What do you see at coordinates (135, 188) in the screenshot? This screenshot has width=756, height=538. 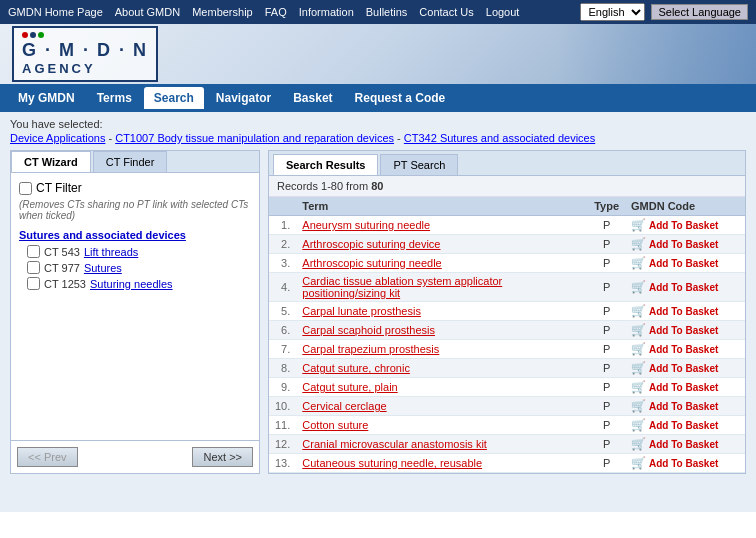 I see `ct-filter-row: CT Filter` at bounding box center [135, 188].